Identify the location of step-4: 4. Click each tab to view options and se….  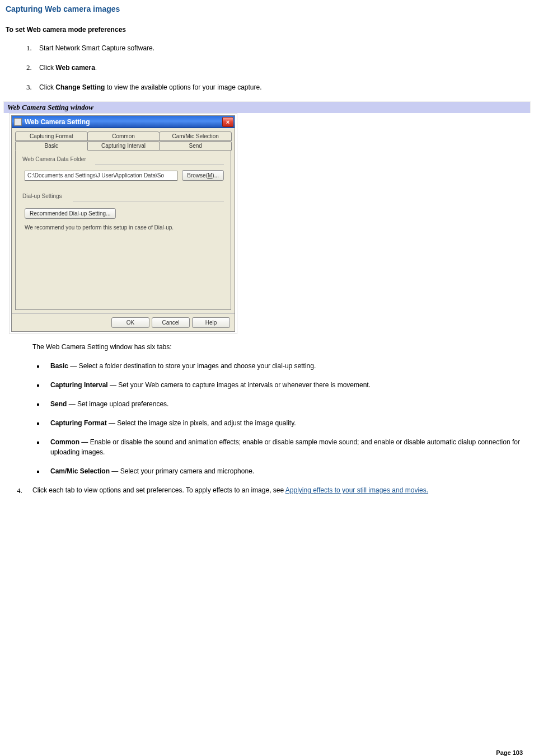
(280, 490).